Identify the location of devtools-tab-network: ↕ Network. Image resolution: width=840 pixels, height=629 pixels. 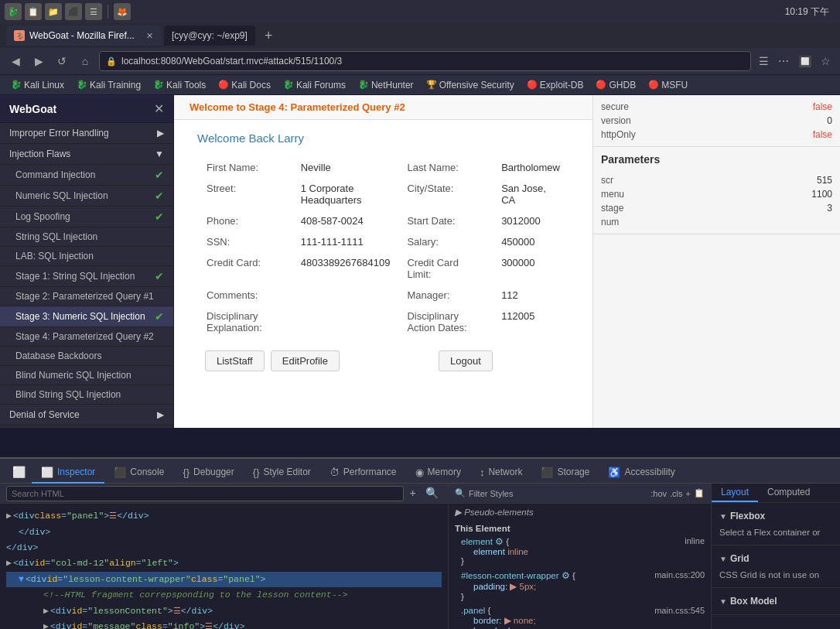
(501, 473).